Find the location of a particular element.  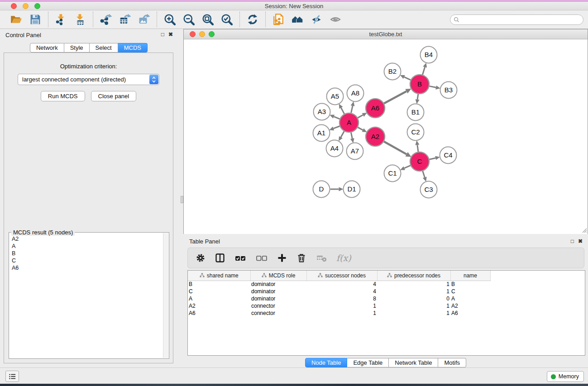

memory-button: Memory is located at coordinates (565, 376).